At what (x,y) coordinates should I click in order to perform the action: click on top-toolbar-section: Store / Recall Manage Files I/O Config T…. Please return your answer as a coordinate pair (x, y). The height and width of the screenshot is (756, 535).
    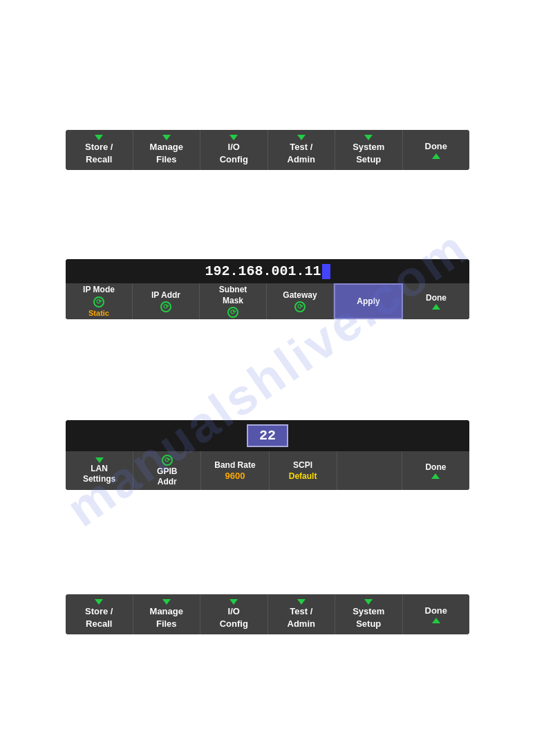
    Looking at the image, I should click on (268, 150).